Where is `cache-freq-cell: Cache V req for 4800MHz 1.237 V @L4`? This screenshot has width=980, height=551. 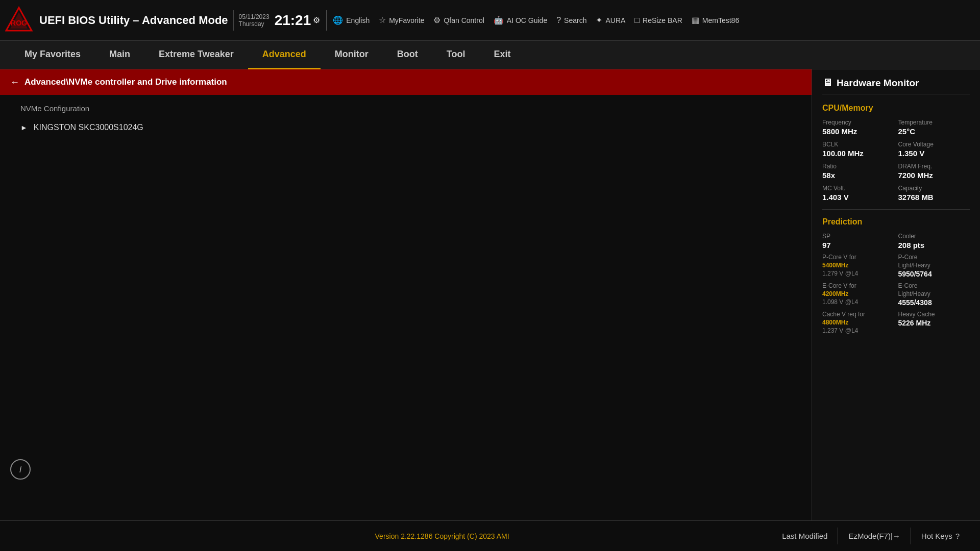 cache-freq-cell: Cache V req for 4800MHz 1.237 V @L4 is located at coordinates (859, 322).